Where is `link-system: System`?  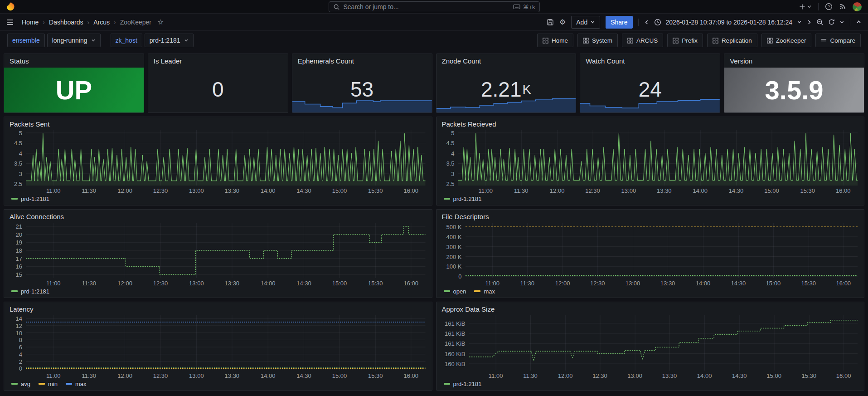 link-system: System is located at coordinates (597, 40).